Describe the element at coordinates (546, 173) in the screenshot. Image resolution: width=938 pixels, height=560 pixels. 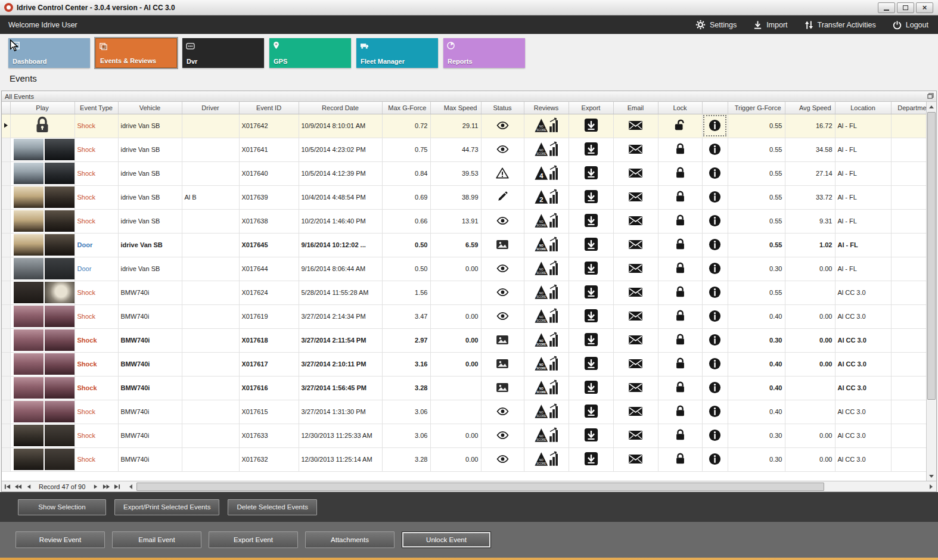
I see `reviews-score-icon: 4` at that location.